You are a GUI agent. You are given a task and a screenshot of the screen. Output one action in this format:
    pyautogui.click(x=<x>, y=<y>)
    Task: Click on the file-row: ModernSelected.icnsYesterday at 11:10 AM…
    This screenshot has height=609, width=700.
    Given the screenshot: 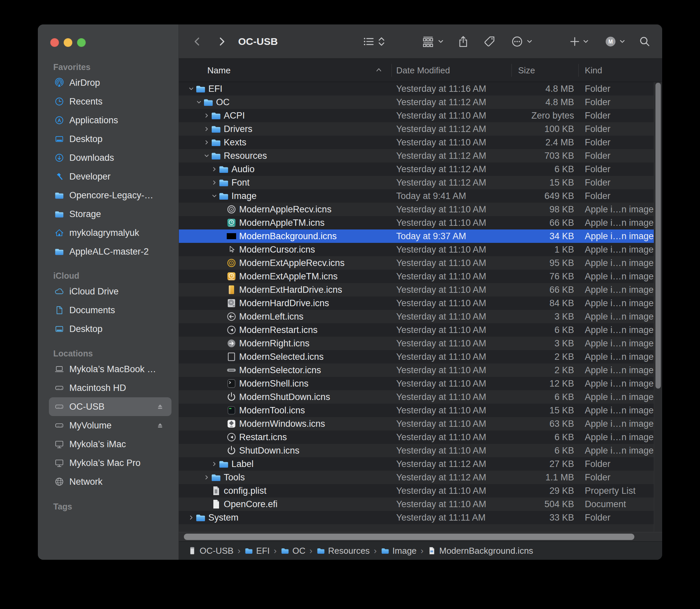 What is the action you would take?
    pyautogui.click(x=416, y=357)
    